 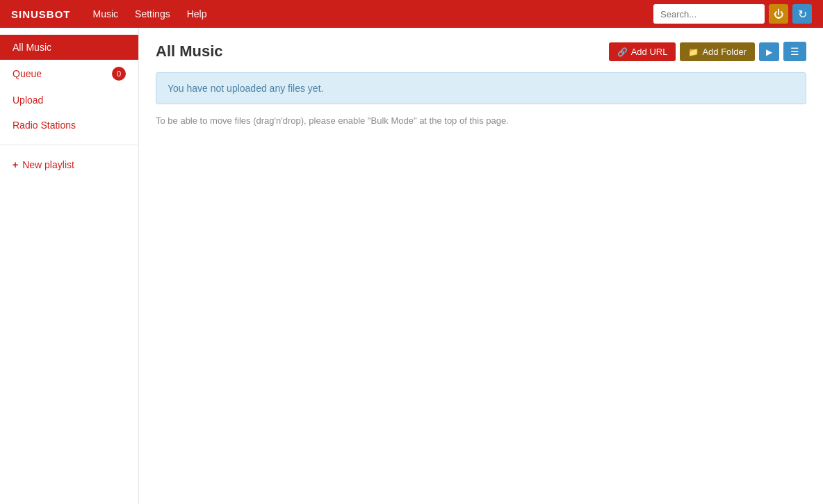 I want to click on sidebar-item-all-music: All Music, so click(x=70, y=47).